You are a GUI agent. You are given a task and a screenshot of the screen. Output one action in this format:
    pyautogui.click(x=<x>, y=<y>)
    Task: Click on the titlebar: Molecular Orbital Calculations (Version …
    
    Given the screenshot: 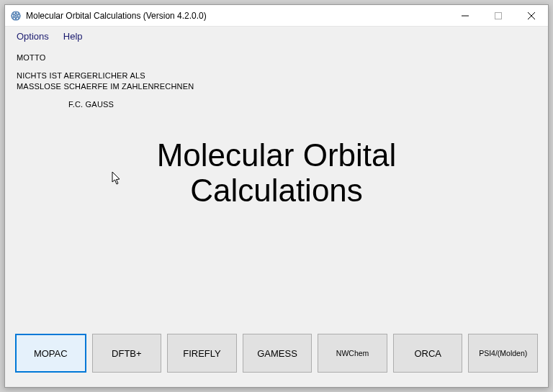 What is the action you would take?
    pyautogui.click(x=276, y=16)
    